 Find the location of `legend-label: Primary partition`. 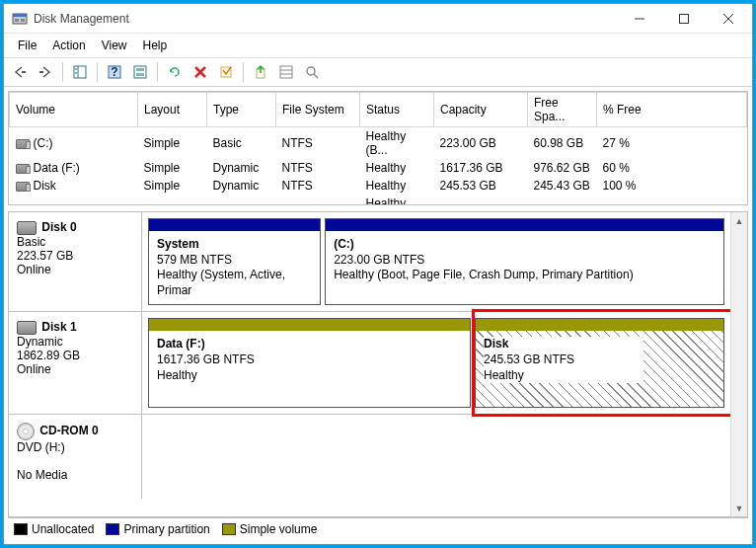

legend-label: Primary partition is located at coordinates (166, 529).